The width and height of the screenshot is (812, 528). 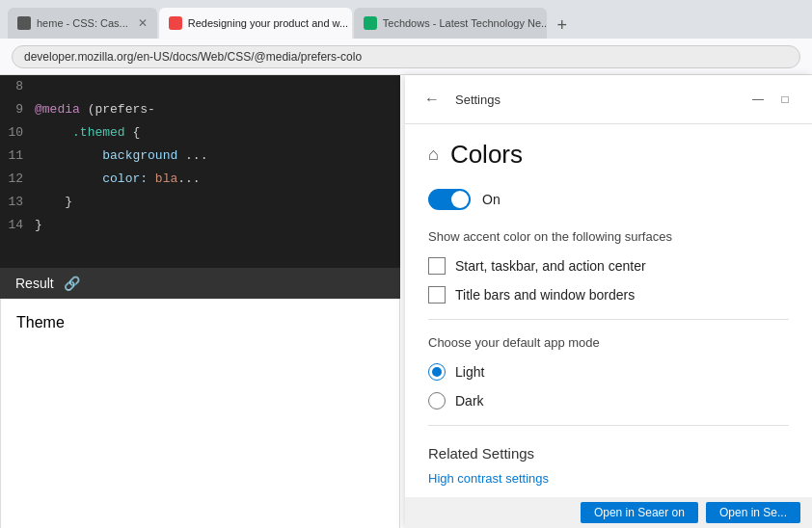 I want to click on checkbox-titlebar-row: Title bars and window borders, so click(x=609, y=295).